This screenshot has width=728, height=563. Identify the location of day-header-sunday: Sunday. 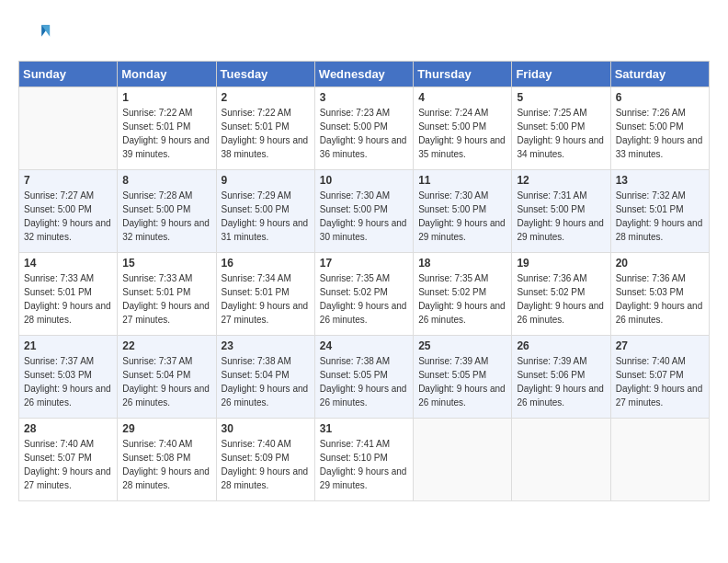
(68, 75).